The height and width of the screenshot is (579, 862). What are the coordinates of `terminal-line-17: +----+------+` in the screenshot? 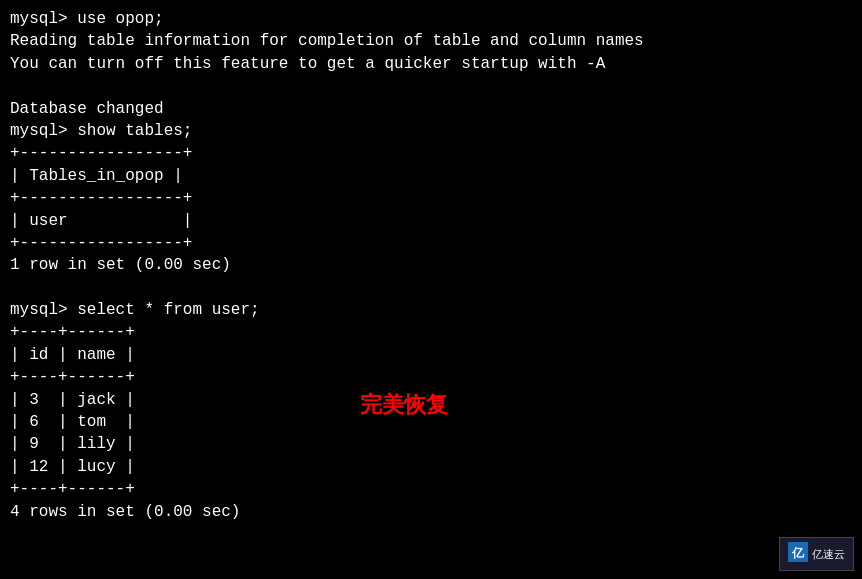 It's located at (72, 377).